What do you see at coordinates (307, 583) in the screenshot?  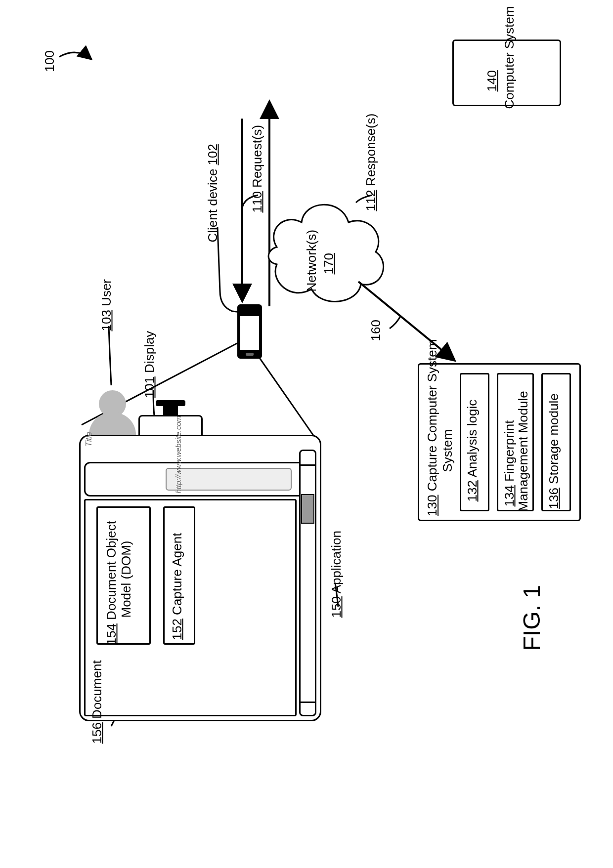 I see `scrollbar-track` at bounding box center [307, 583].